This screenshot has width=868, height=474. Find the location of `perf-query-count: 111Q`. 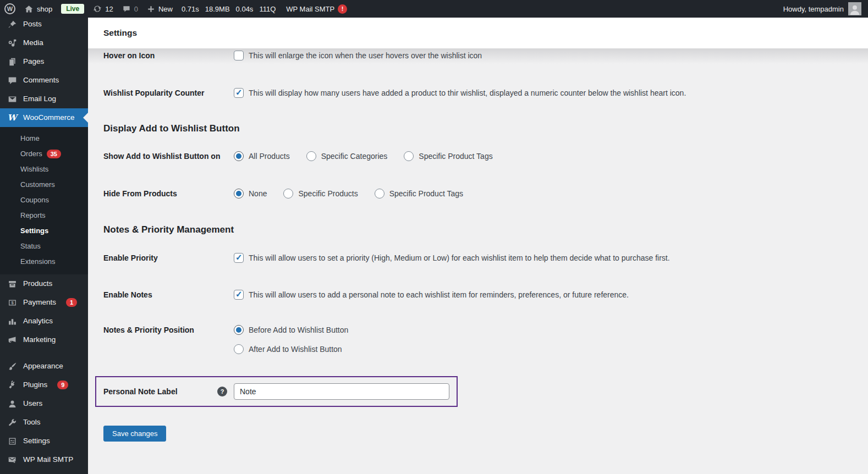

perf-query-count: 111Q is located at coordinates (267, 9).